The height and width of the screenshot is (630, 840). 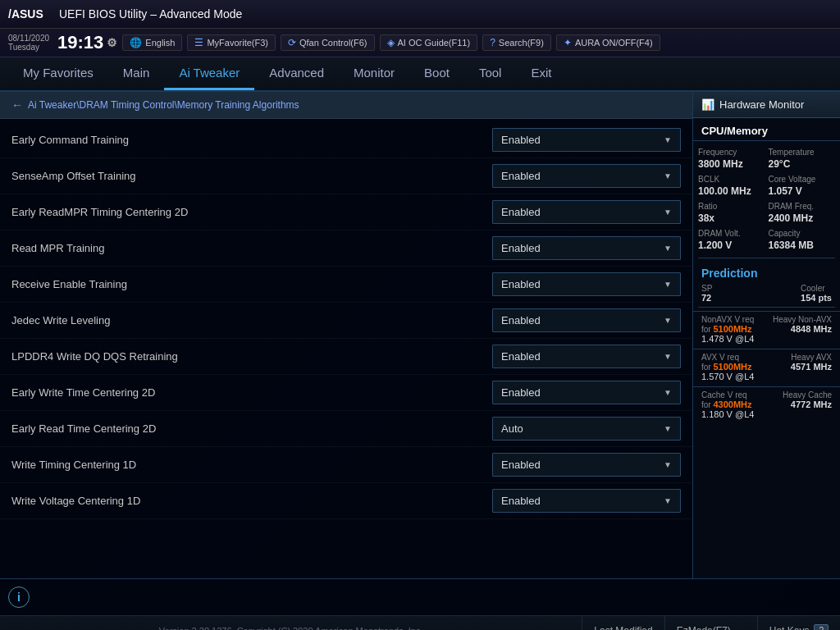 What do you see at coordinates (807, 395) in the screenshot?
I see `cache-right-label: Heavy Cache` at bounding box center [807, 395].